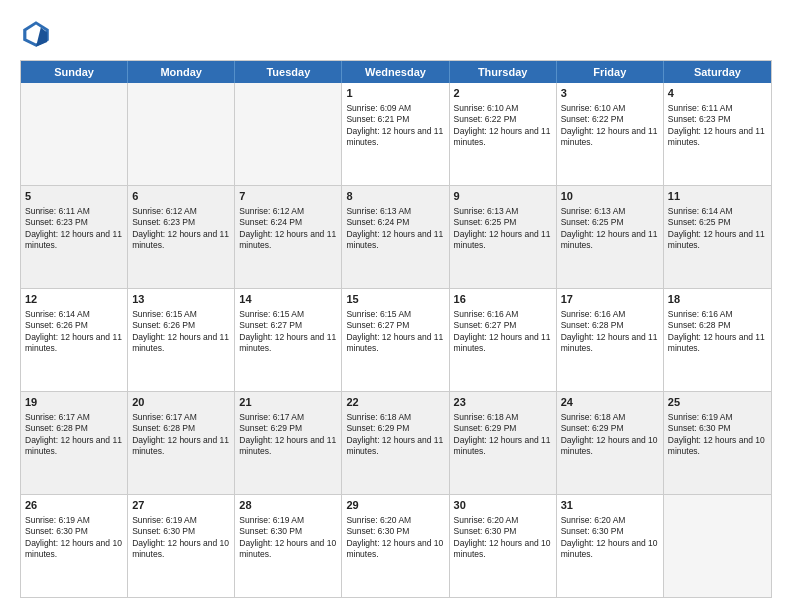 The width and height of the screenshot is (792, 612). I want to click on day-number: 2, so click(503, 94).